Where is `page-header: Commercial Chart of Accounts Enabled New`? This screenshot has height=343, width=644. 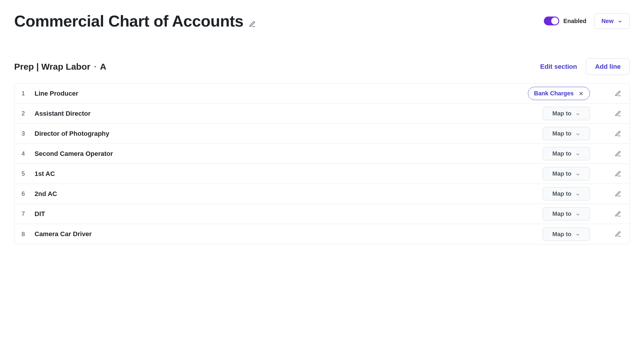 page-header: Commercial Chart of Accounts Enabled New is located at coordinates (322, 21).